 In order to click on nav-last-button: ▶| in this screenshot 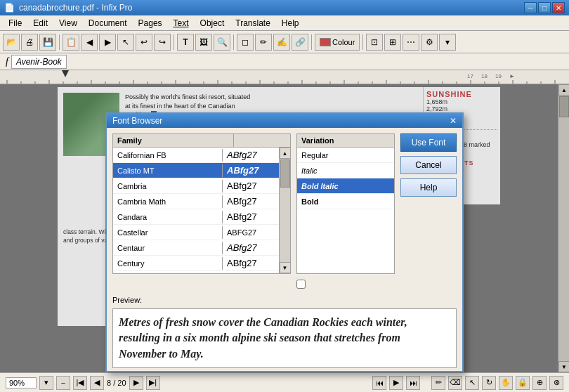, I will do `click(153, 383)`.